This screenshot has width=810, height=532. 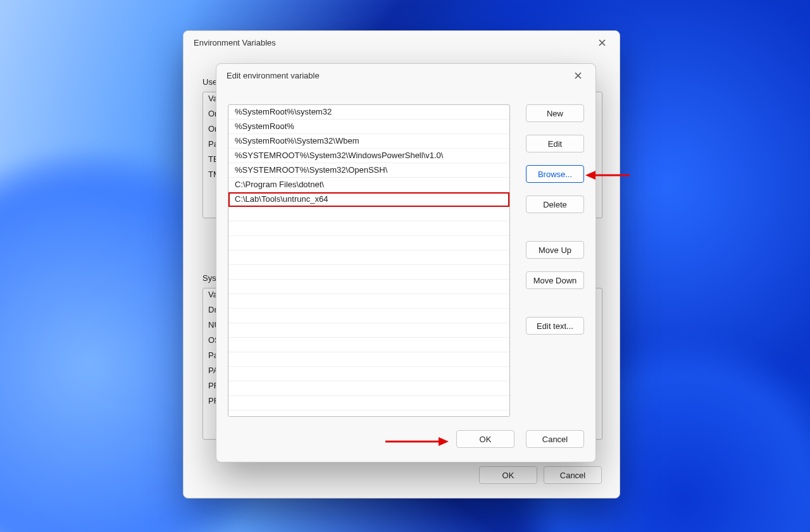 I want to click on move-down-button: Move Down, so click(x=555, y=280).